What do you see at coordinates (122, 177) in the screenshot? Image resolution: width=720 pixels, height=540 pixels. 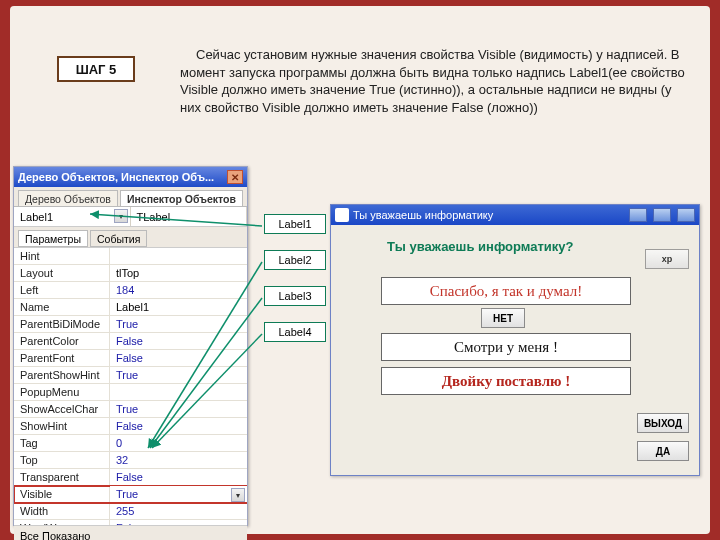 I see `inspector-title: Дерево Объектов, Инспектор Объ...` at bounding box center [122, 177].